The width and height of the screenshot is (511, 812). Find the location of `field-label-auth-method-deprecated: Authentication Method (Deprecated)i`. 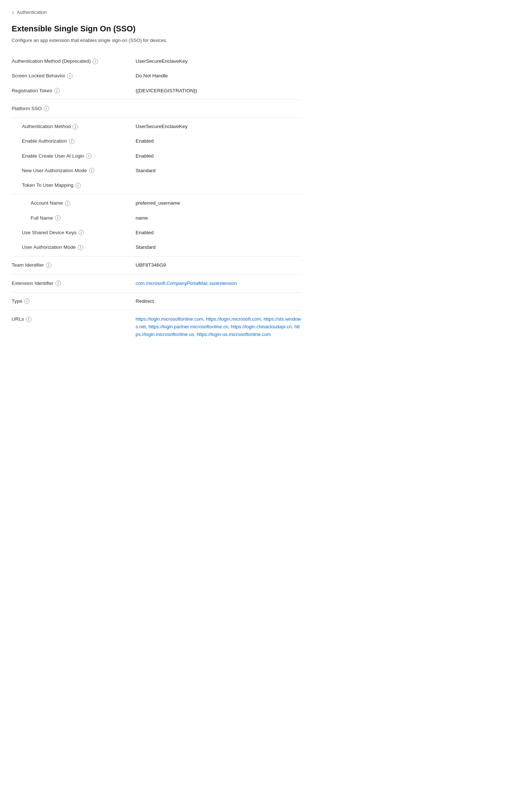

field-label-auth-method-deprecated: Authentication Method (Deprecated)i is located at coordinates (74, 61).